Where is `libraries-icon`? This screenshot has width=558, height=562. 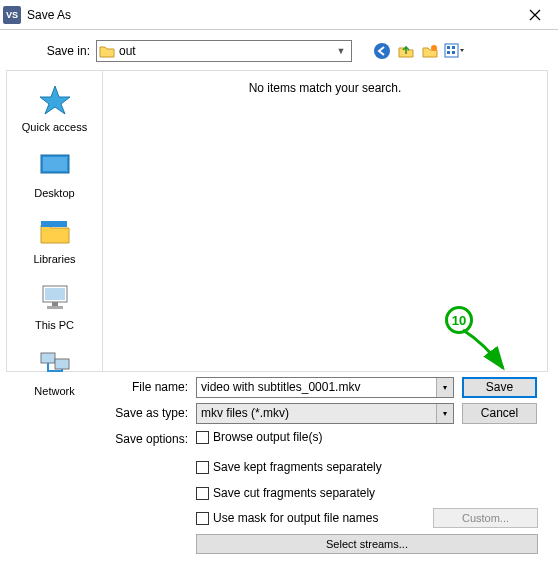 libraries-icon is located at coordinates (55, 231).